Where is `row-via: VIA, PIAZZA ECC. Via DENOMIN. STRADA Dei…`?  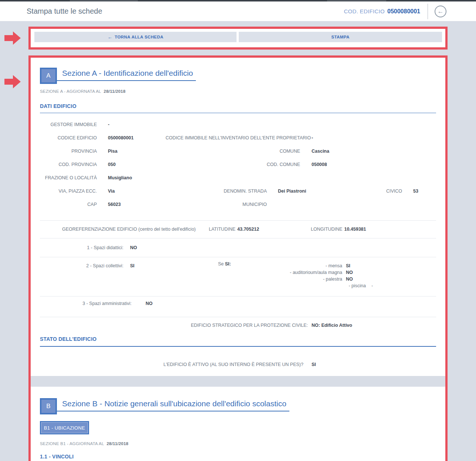
row-via: VIA, PIAZZA ECC. Via DENOMIN. STRADA Dei… is located at coordinates (238, 191).